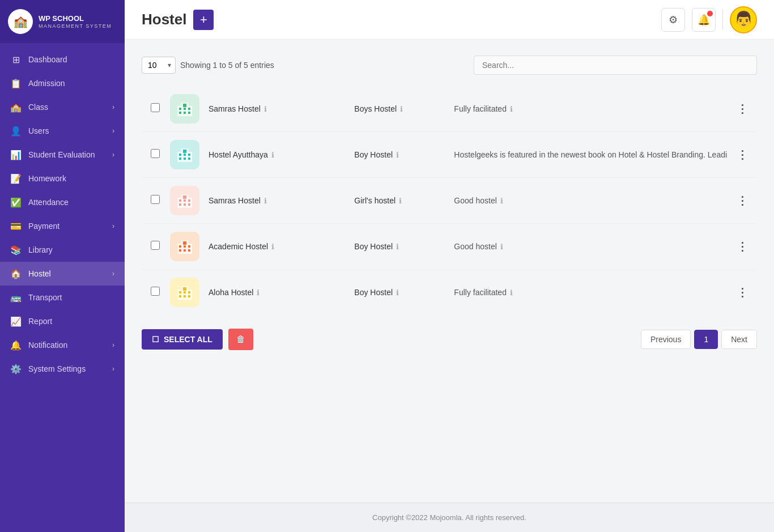 The height and width of the screenshot is (532, 774). Describe the element at coordinates (62, 155) in the screenshot. I see `sidebar-label-student-eval: Student Evaluation` at that location.